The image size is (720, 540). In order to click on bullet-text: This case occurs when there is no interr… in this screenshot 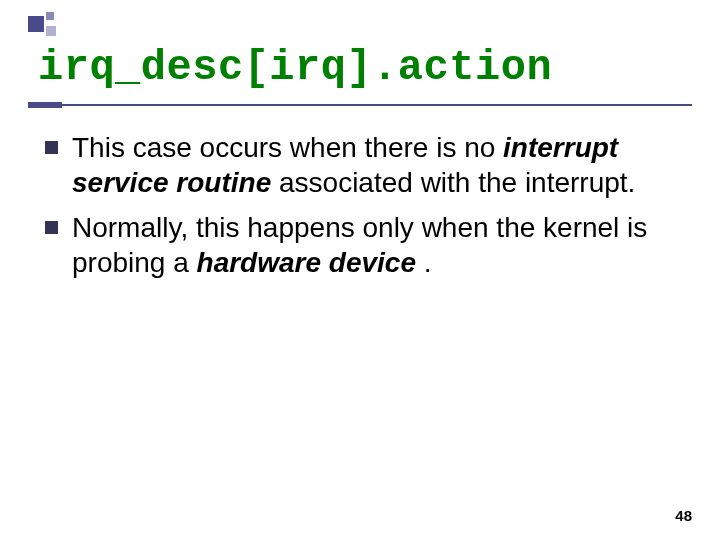, I will do `click(371, 165)`.